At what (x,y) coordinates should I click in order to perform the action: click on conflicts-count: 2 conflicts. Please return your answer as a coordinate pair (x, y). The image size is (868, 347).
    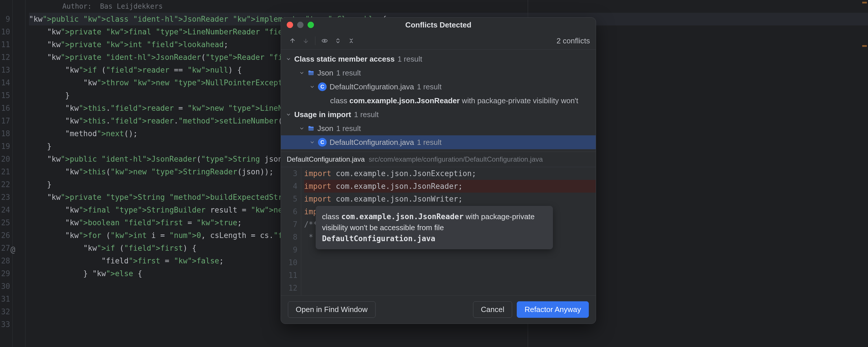
    Looking at the image, I should click on (573, 41).